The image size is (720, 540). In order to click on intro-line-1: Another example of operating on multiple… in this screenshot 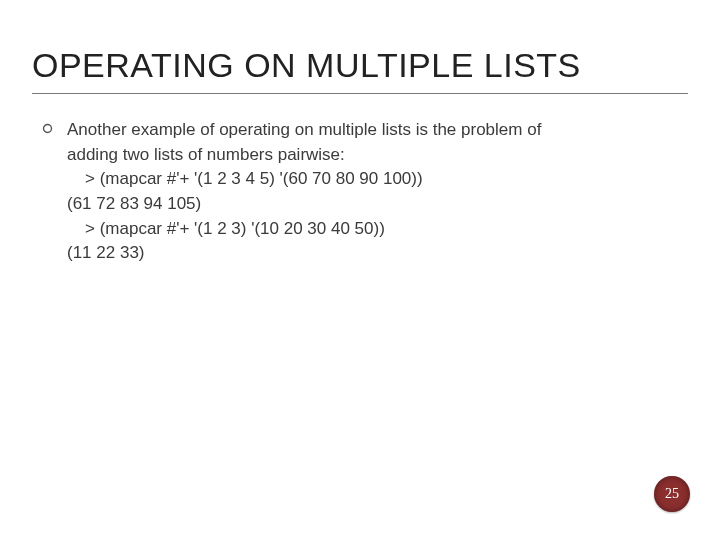, I will do `click(304, 130)`.